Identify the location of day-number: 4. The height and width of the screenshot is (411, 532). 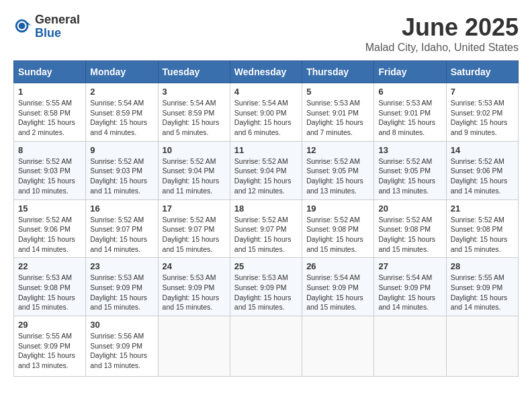
(266, 91).